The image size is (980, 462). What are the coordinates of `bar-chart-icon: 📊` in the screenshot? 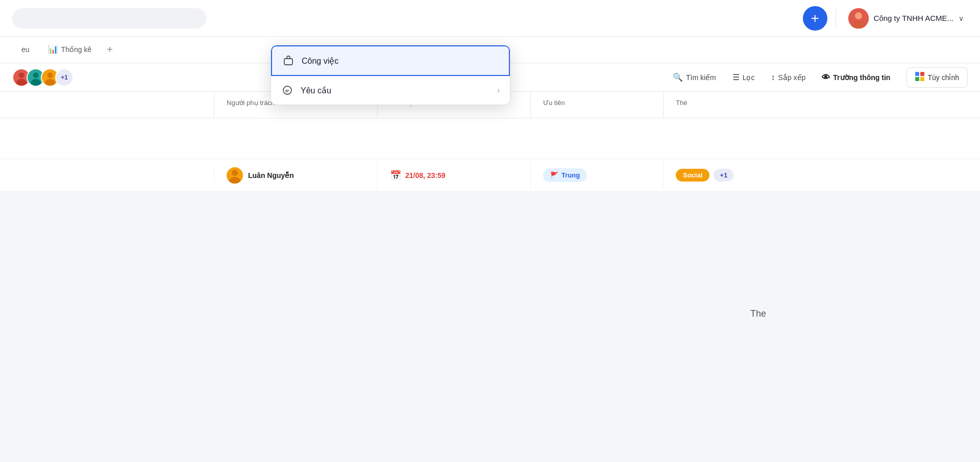 It's located at (53, 49).